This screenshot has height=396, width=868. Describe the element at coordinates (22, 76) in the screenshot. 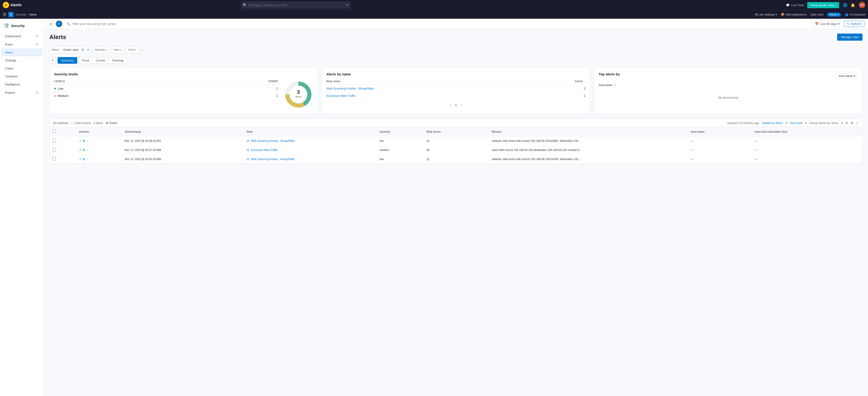

I see `sidebar-item-timelines: Timelines` at that location.